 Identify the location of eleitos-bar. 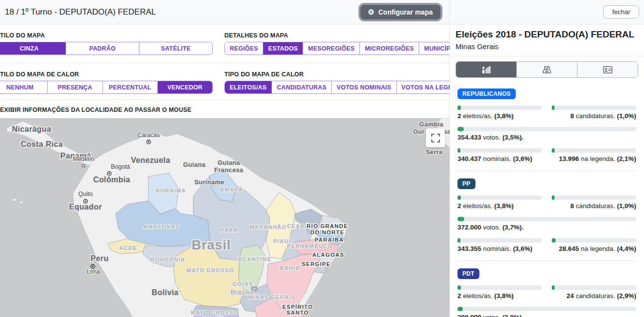
(500, 288).